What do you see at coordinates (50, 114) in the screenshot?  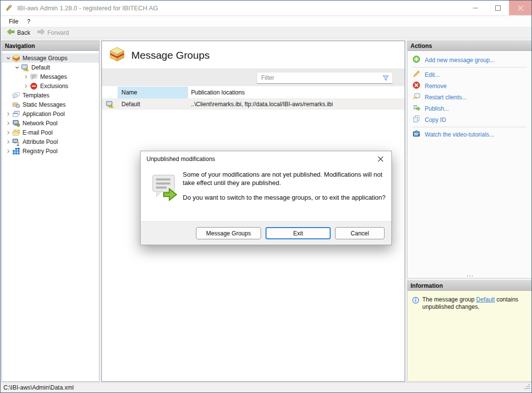 I see `tree-item-application-pool: Application Pool` at bounding box center [50, 114].